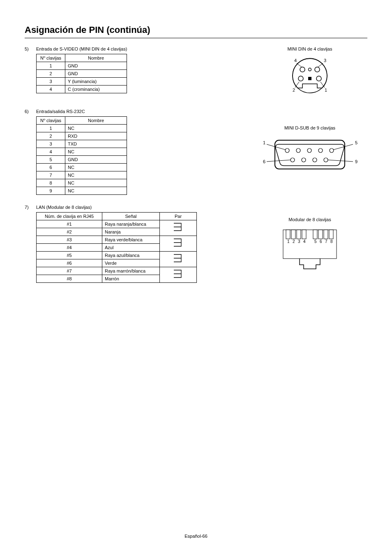 The image size is (392, 555). Describe the element at coordinates (196, 536) in the screenshot. I see `page-footer: Español-66` at that location.